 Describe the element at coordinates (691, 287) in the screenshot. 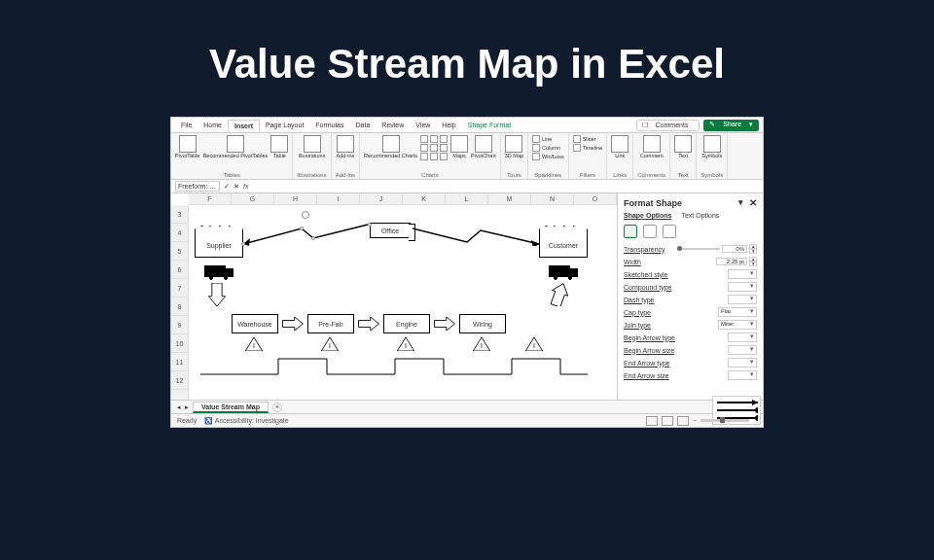

I see `prop-compound: Compound type` at that location.